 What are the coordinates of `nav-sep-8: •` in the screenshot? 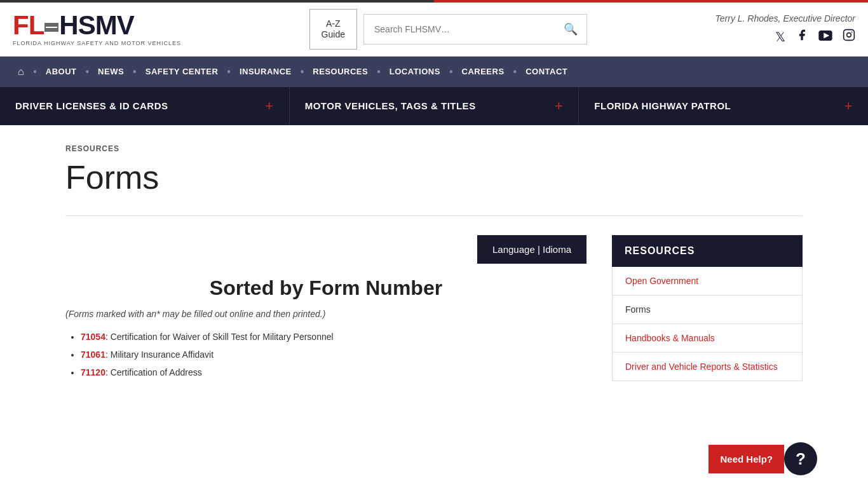 It's located at (515, 72).